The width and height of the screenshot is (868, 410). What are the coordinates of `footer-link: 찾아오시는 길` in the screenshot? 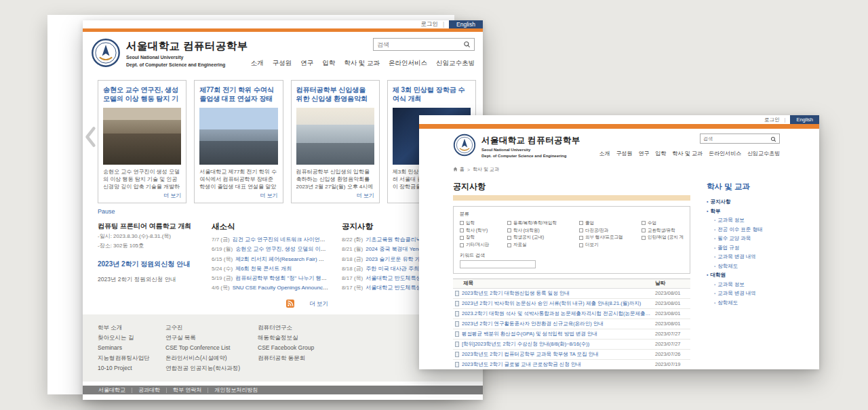 It's located at (132, 337).